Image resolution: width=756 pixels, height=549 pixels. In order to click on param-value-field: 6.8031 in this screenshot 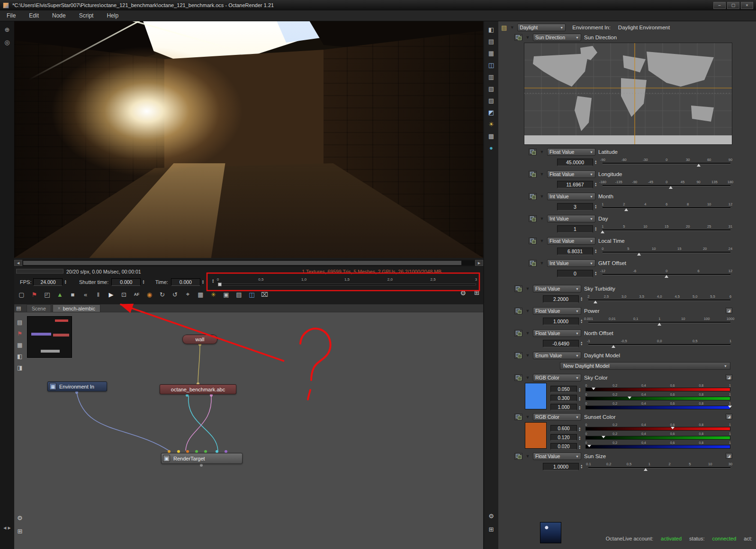, I will do `click(575, 251)`.